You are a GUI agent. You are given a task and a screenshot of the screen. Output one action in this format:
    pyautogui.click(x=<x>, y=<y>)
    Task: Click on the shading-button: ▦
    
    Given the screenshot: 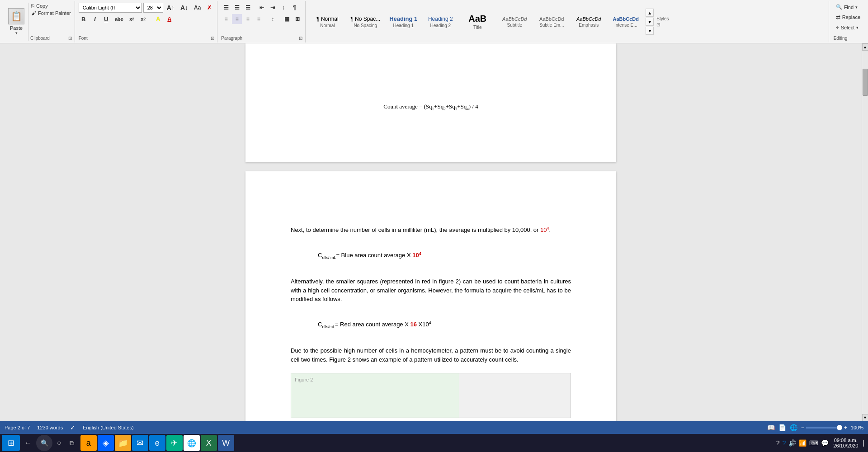 What is the action you would take?
    pyautogui.click(x=287, y=19)
    